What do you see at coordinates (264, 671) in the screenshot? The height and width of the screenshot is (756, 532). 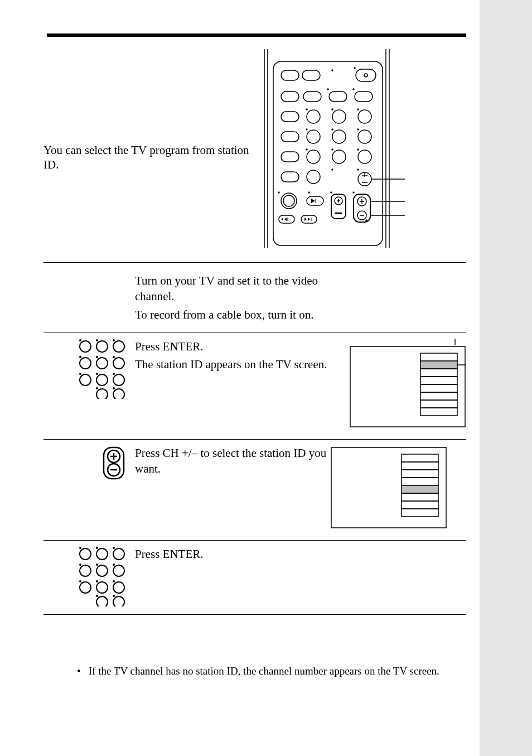 I see `footnote-text: If the TV channel has no station ID, the…` at bounding box center [264, 671].